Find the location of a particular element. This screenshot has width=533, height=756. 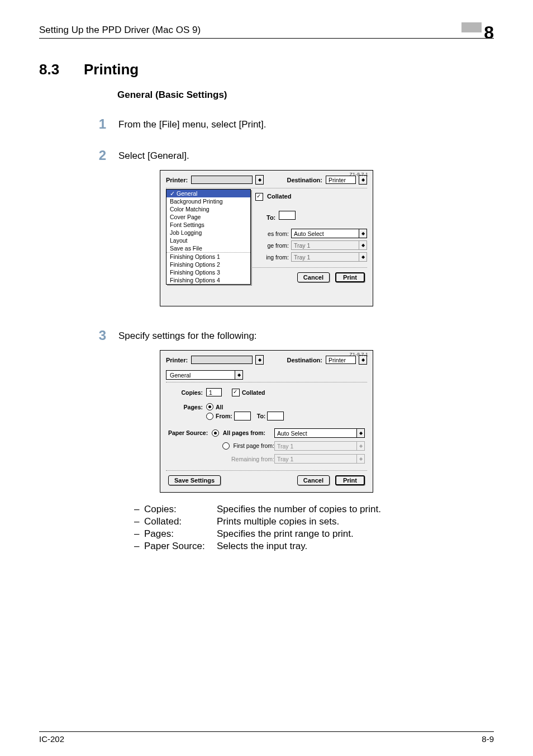

step-text: Select [General]. is located at coordinates (154, 154).